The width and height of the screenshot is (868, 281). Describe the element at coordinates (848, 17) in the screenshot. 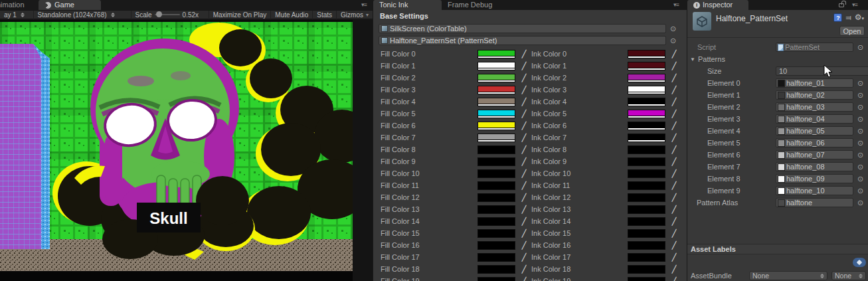

I see `presets-icon: ⫤` at that location.